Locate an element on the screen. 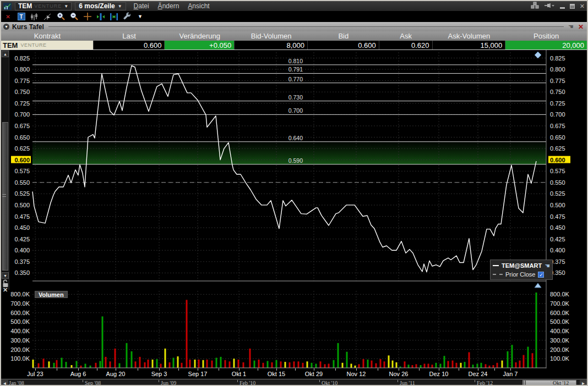 This screenshot has width=588, height=386. trendline-tool-icon is located at coordinates (47, 16).